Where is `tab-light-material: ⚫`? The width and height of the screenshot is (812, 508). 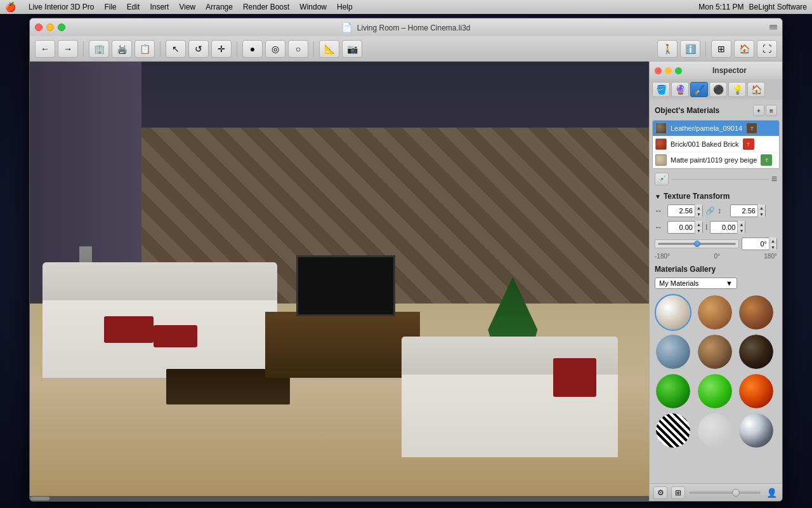
tab-light-material: ⚫ is located at coordinates (718, 90).